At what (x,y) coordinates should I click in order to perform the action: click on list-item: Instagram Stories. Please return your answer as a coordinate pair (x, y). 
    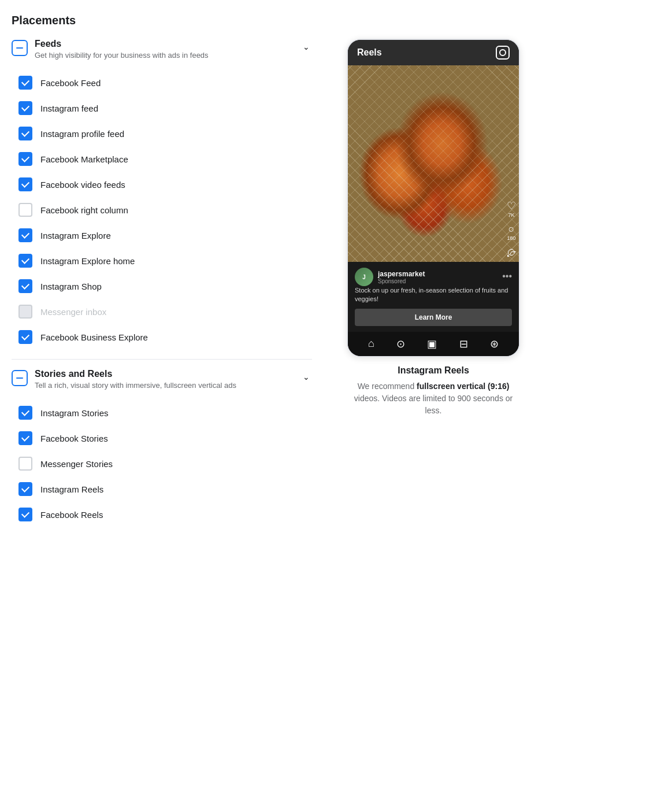
    Looking at the image, I should click on (164, 413).